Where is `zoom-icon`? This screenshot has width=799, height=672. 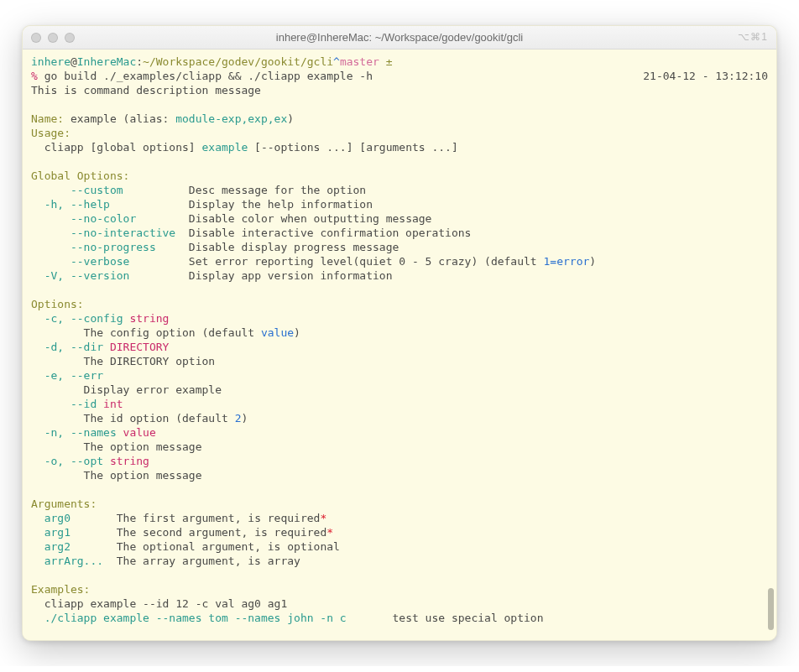
zoom-icon is located at coordinates (70, 38).